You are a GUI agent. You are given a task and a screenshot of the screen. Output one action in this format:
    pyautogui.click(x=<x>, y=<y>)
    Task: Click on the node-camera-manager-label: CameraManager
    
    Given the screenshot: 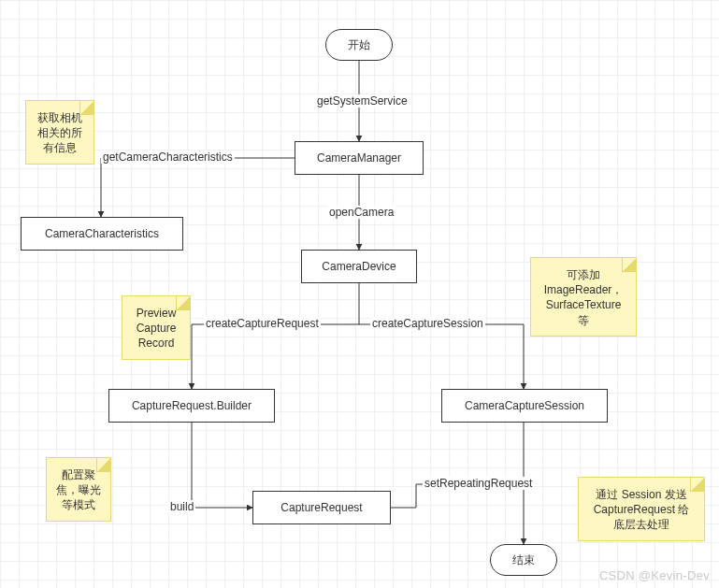 What is the action you would take?
    pyautogui.click(x=359, y=158)
    